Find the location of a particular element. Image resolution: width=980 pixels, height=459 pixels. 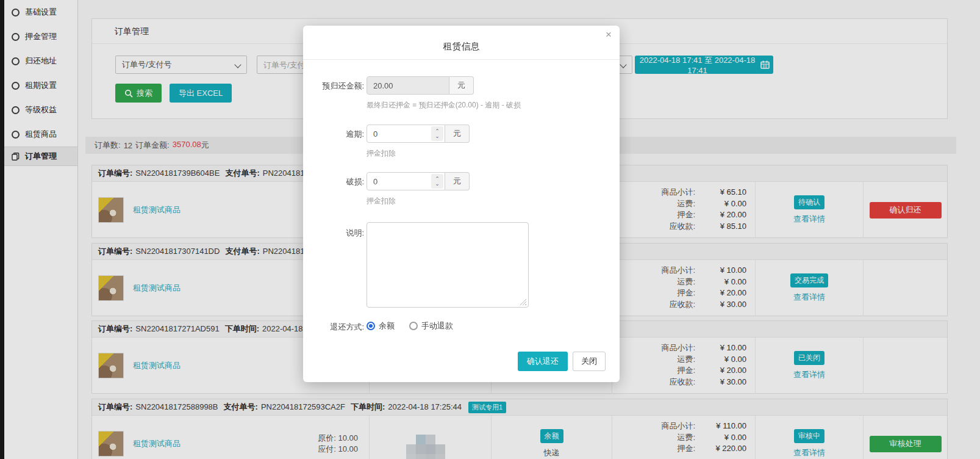

overdue-label: 逾期: is located at coordinates (334, 134).